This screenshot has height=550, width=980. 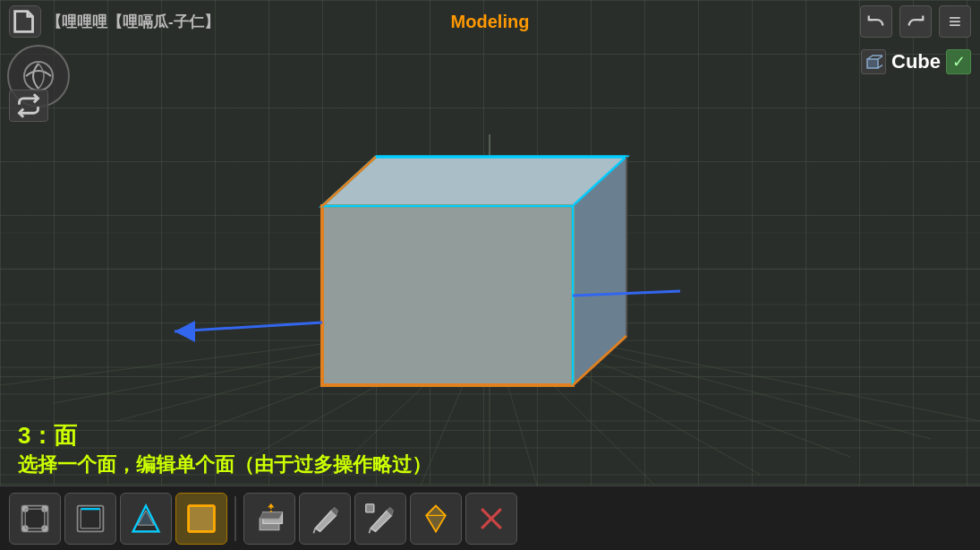 I want to click on face-outline-mode-button, so click(x=146, y=519).